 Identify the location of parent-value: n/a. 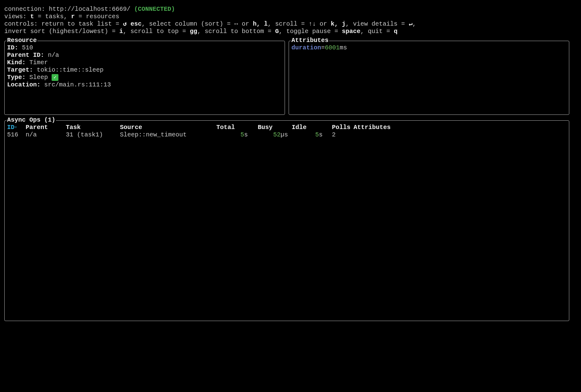
(53, 55).